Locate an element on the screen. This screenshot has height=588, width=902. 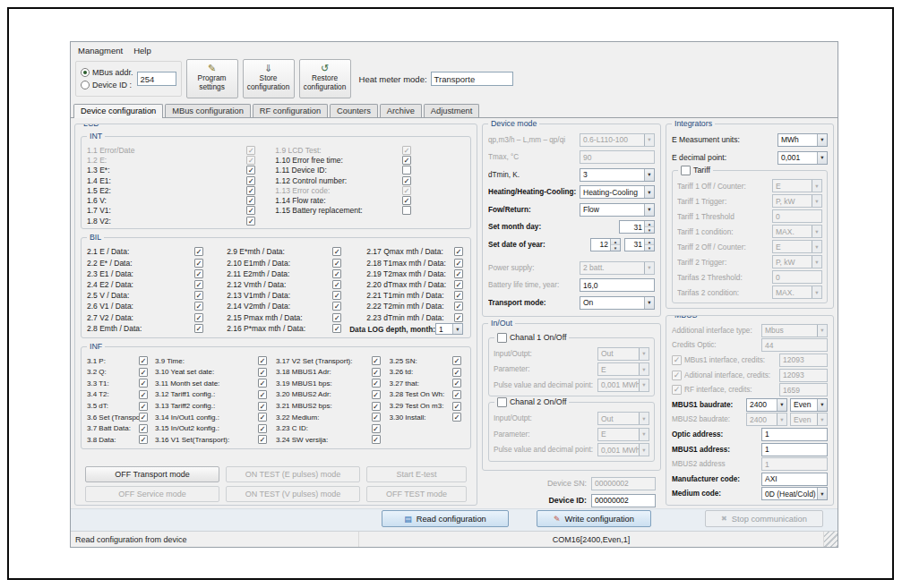
read-configuration-button: ▤ Read configuration is located at coordinates (445, 519).